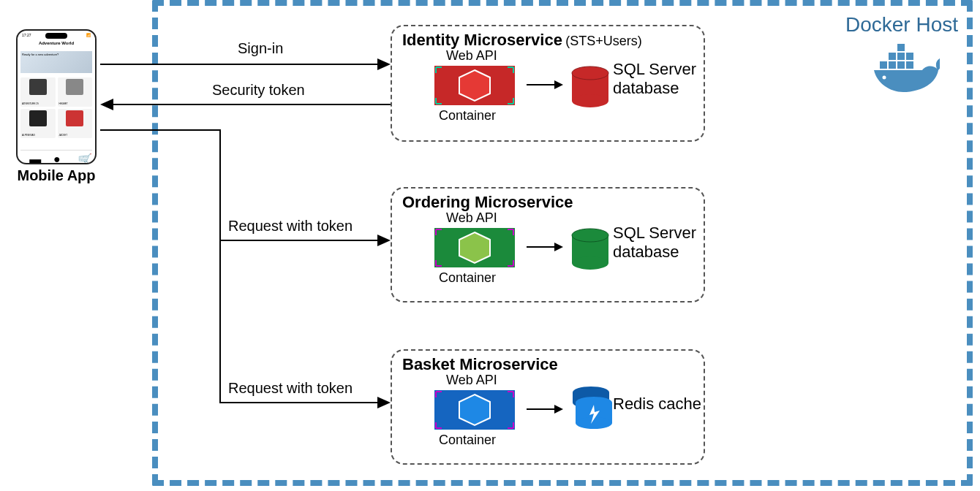 This screenshot has height=491, width=980. I want to click on edge-trunk-vertical, so click(220, 266).